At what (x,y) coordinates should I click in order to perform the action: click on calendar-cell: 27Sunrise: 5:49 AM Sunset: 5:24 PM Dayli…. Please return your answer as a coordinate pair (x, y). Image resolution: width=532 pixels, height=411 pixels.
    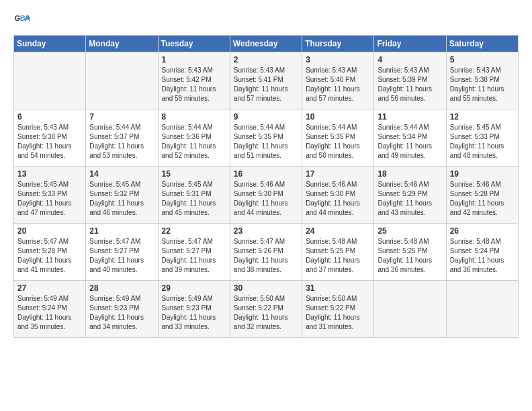
    Looking at the image, I should click on (50, 309).